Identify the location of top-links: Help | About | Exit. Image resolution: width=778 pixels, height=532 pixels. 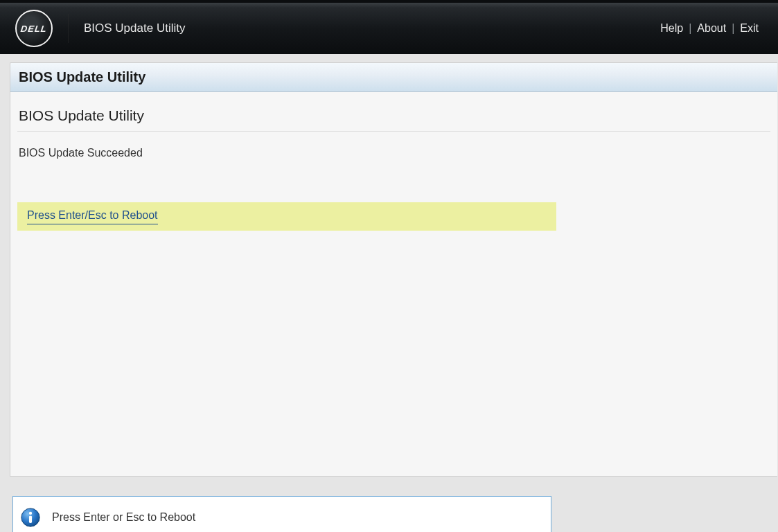
(709, 28).